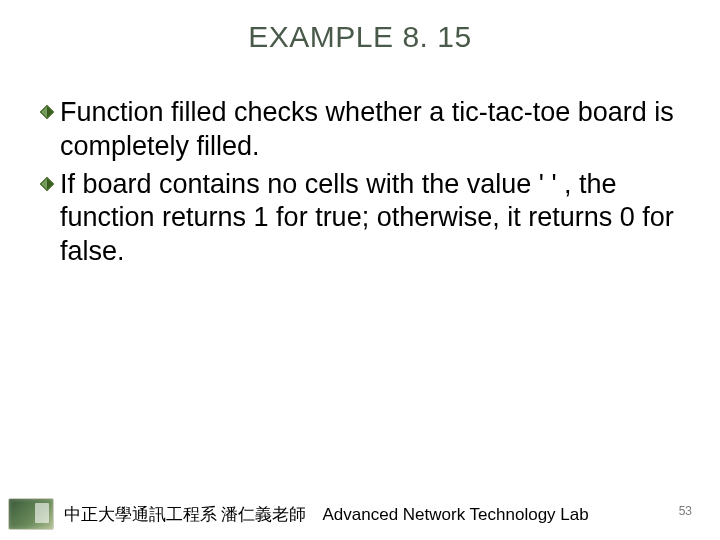  What do you see at coordinates (360, 27) in the screenshot?
I see `slide-title: EXAMPLE 8. 15` at bounding box center [360, 27].